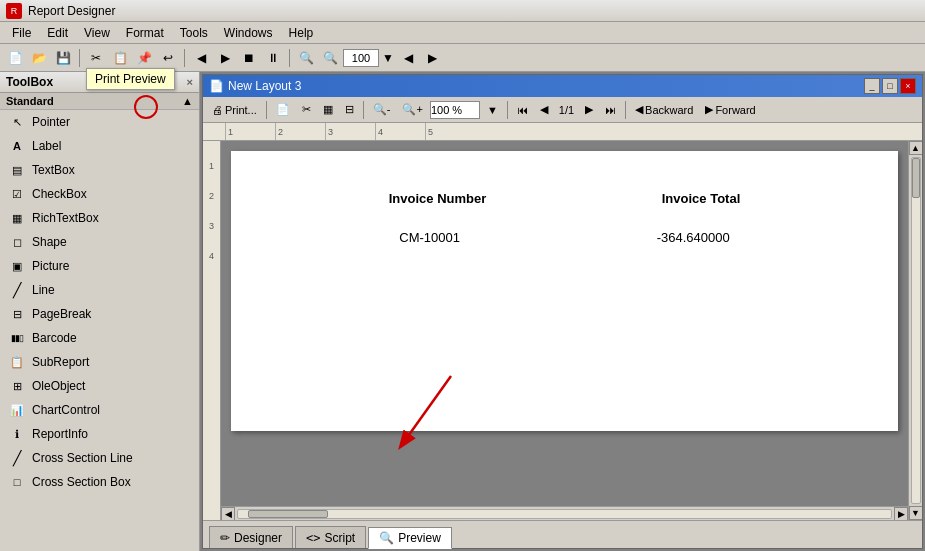 The height and width of the screenshot is (551, 925). Describe the element at coordinates (100, 146) in the screenshot. I see `toolbox-item-label: A Label` at that location.